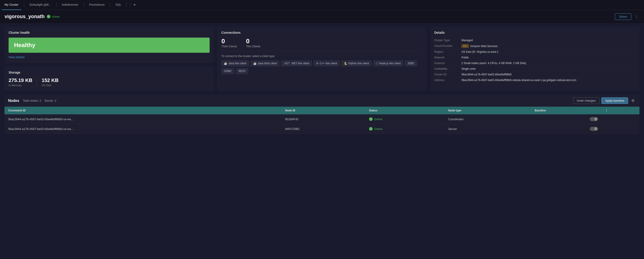 This screenshot has width=644, height=259. Describe the element at coordinates (40, 101) in the screenshot. I see `nodes-meta: Total nodes: 2 Server: 2` at that location.